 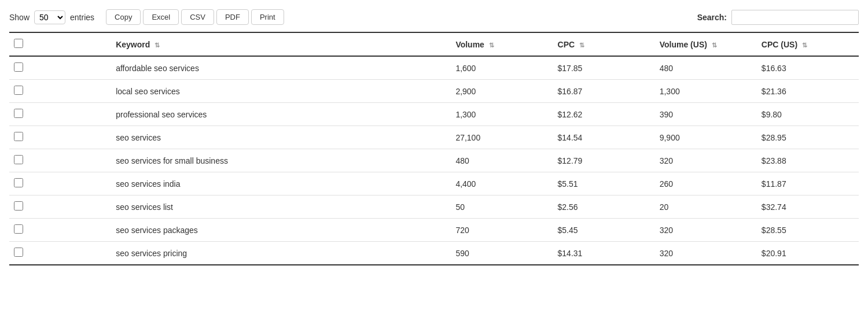 What do you see at coordinates (492, 45) in the screenshot?
I see `volume-sort-icon: ⇅` at bounding box center [492, 45].